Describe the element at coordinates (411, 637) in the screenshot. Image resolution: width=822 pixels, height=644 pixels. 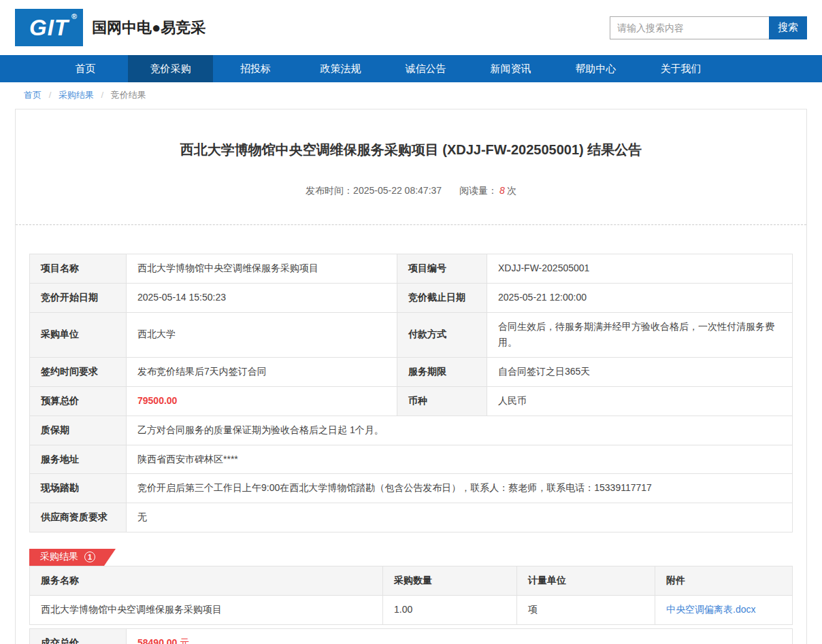
I see `deal-summary-table: 成交总价 58490.00 元 成交供应商 西安柏宇环境科技有限公司 质保及售后…` at that location.